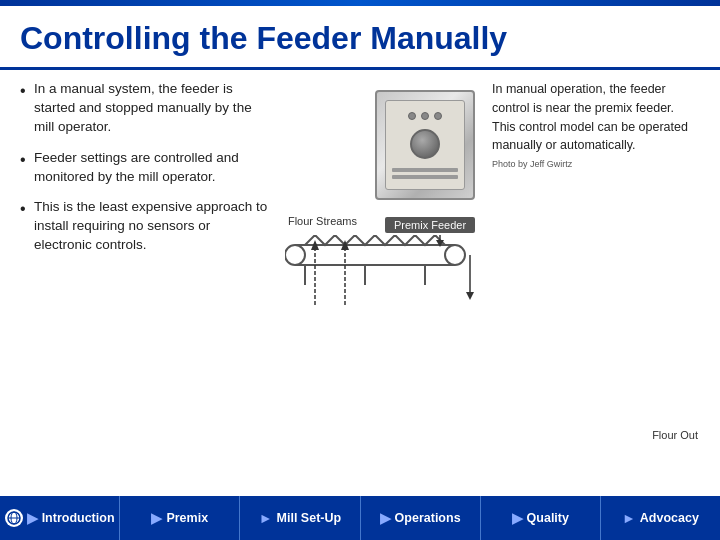 The width and height of the screenshot is (720, 540). Describe the element at coordinates (78, 518) in the screenshot. I see `nav-label-introduction: Introduction` at that location.